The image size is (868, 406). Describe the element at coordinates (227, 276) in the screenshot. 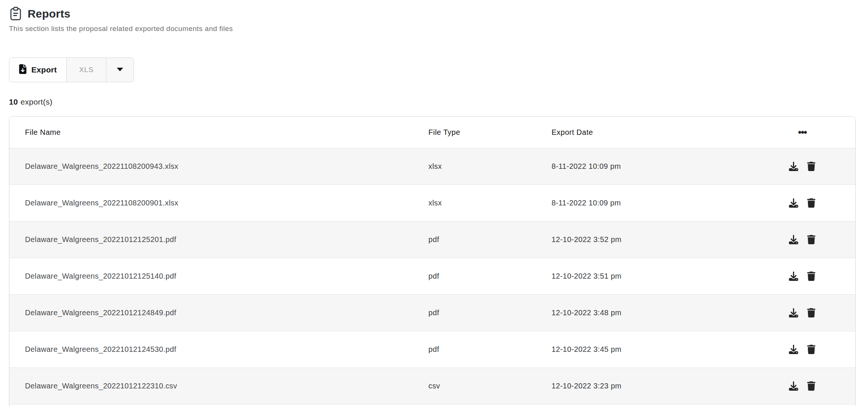

I see `file-name-cell: Delaware_Walgreens_20221012125140.pdf` at that location.